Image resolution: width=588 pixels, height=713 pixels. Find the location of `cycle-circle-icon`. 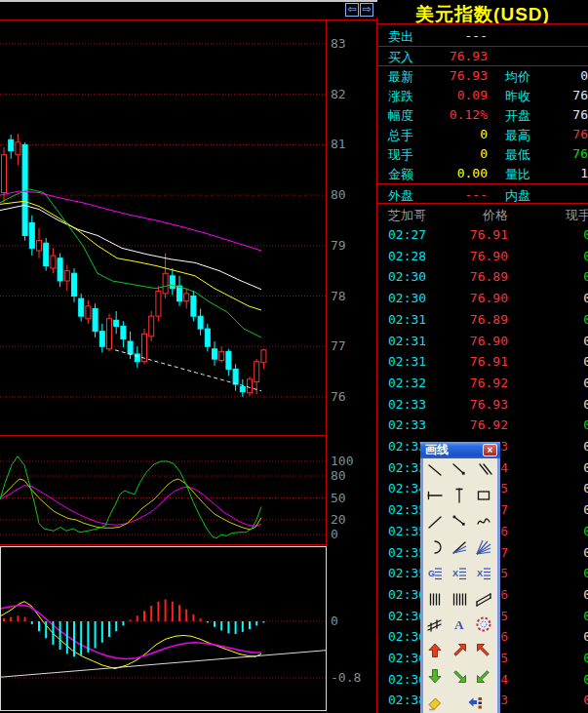

cycle-circle-icon is located at coordinates (484, 624).